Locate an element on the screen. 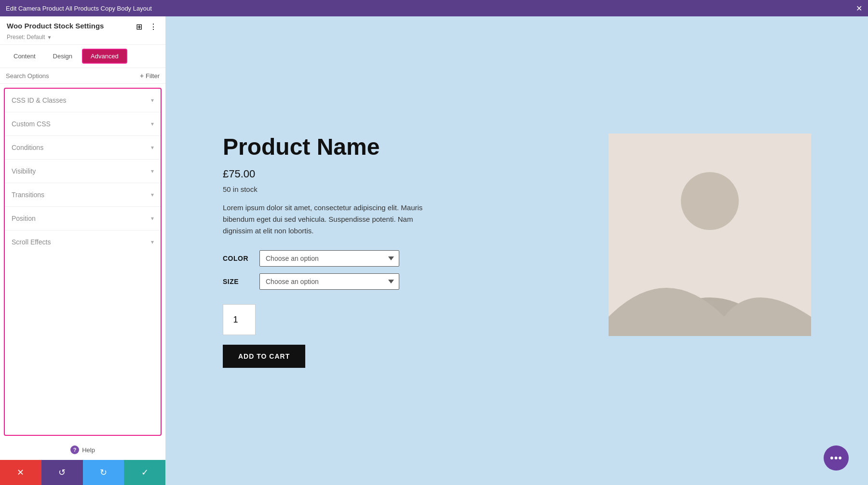 Image resolution: width=868 pixels, height=485 pixels. chevron-down-icon-conditions: ▾ is located at coordinates (152, 148).